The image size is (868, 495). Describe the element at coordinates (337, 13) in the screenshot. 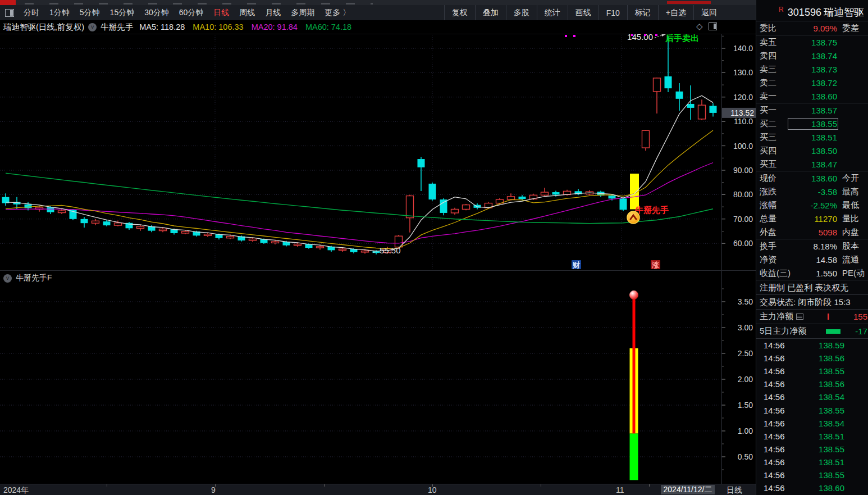

I see `period-tab-更多 〉: 更多 〉` at that location.